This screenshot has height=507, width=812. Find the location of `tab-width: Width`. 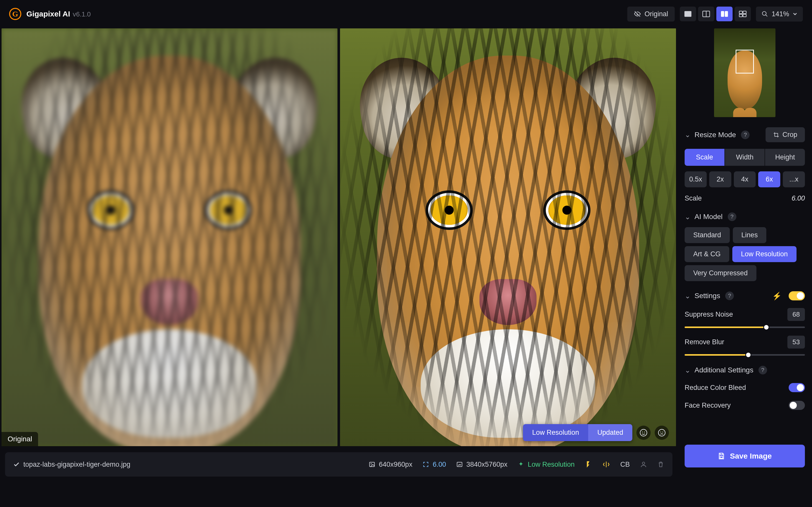

tab-width: Width is located at coordinates (745, 157).